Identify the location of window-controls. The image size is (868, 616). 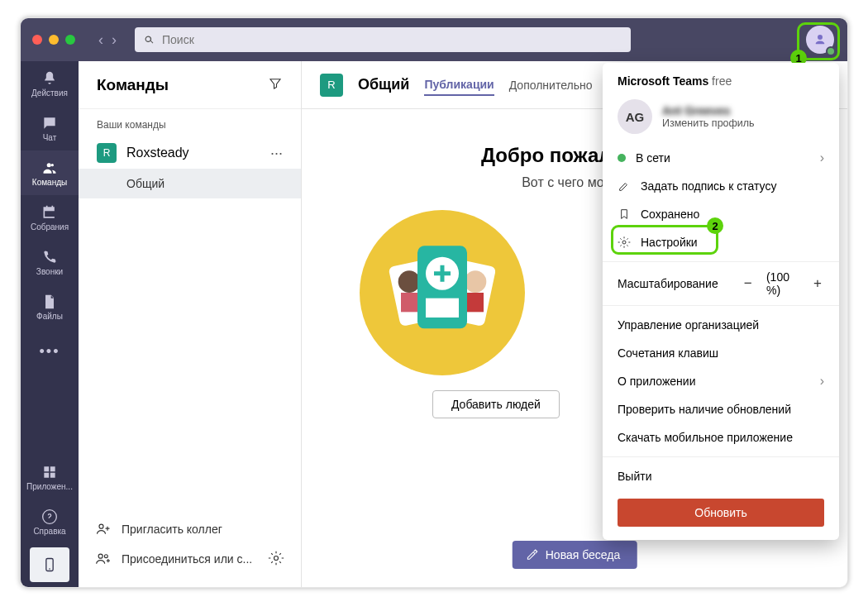
(54, 40).